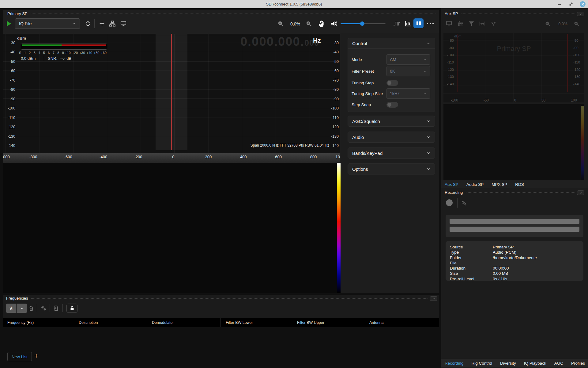  I want to click on volume-slider-thumb, so click(362, 24).